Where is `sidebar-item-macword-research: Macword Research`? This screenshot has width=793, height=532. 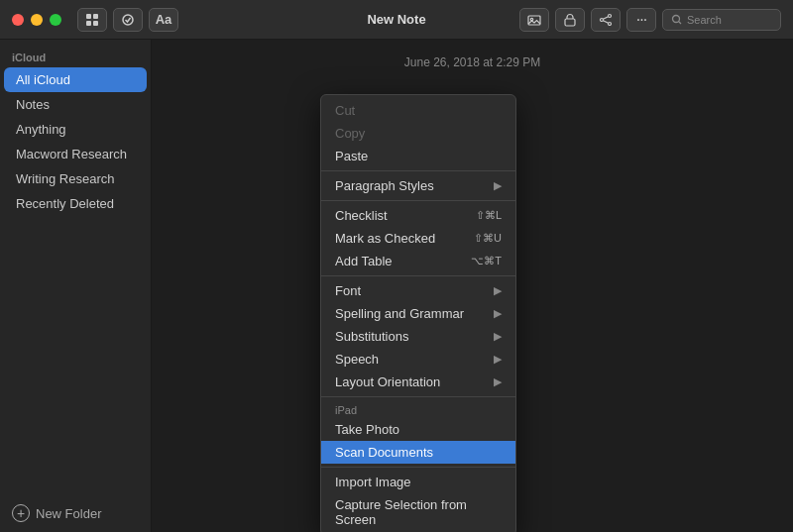
sidebar-item-macword-research: Macword Research is located at coordinates (75, 155).